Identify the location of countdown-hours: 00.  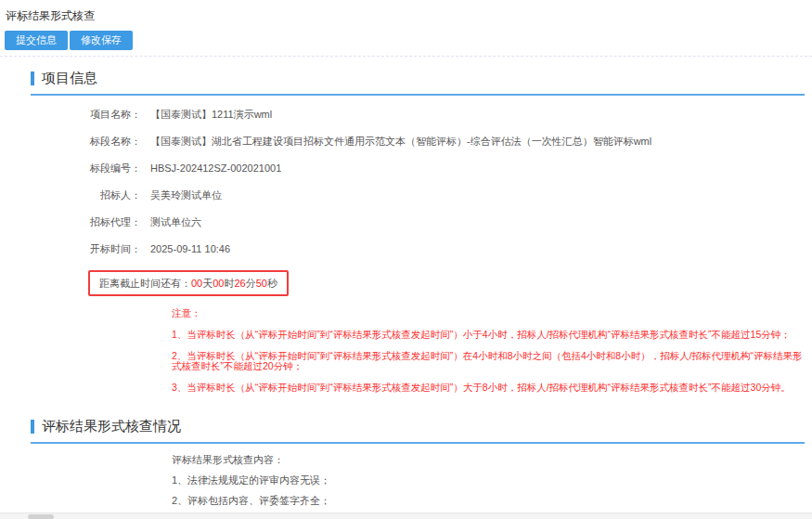
(218, 283).